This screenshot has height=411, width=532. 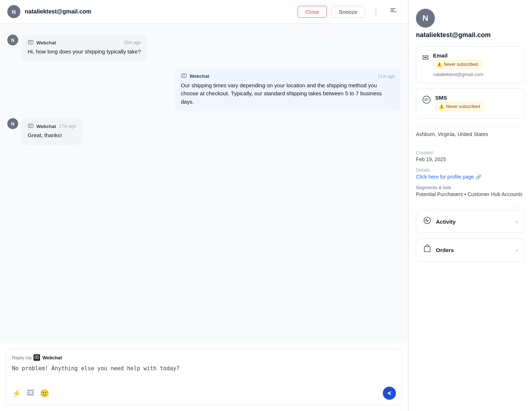 What do you see at coordinates (52, 358) in the screenshot?
I see `channel-name-bold: Webchat` at bounding box center [52, 358].